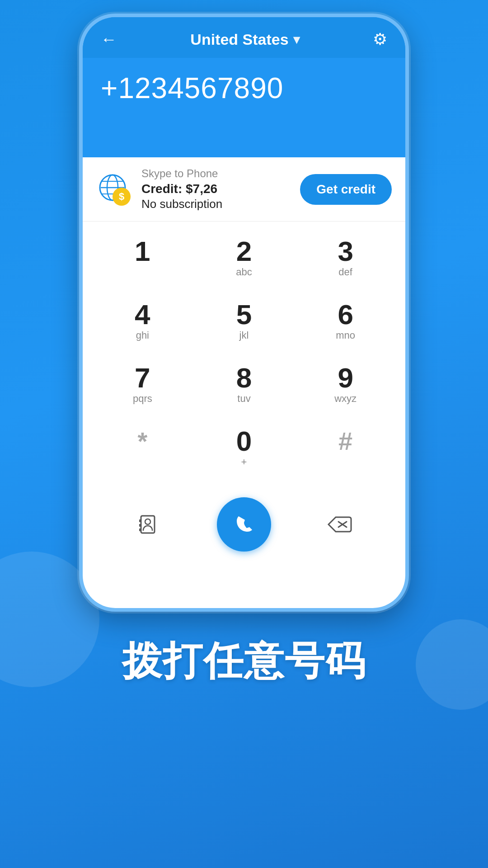 This screenshot has width=488, height=868. I want to click on no-subscription-label: No subscription, so click(216, 204).